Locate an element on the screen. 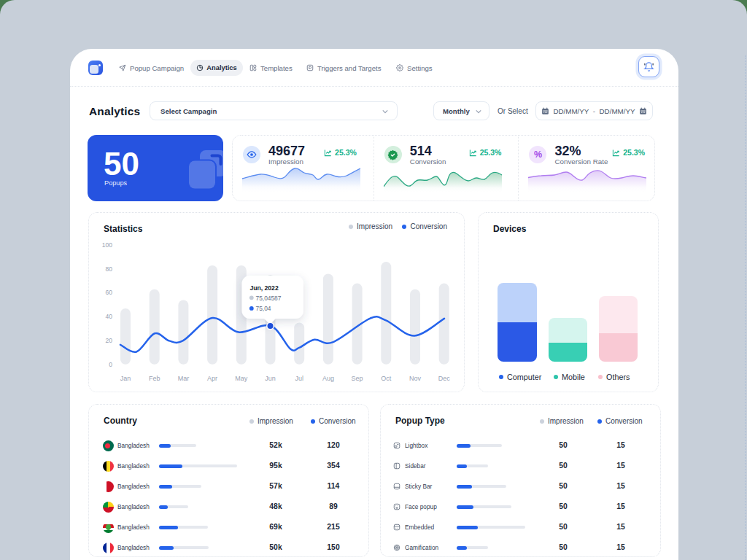  svg-text: Oct is located at coordinates (387, 378).